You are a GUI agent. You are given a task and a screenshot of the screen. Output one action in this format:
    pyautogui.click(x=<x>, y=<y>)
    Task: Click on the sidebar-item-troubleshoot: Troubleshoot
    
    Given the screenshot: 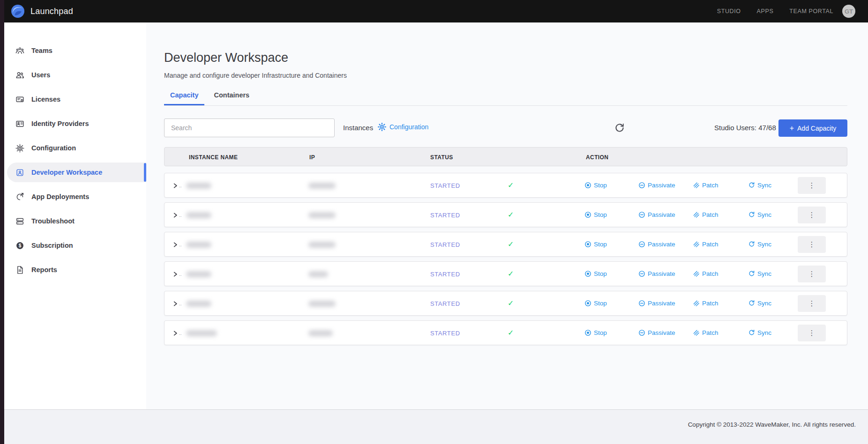 What is the action you would take?
    pyautogui.click(x=75, y=221)
    